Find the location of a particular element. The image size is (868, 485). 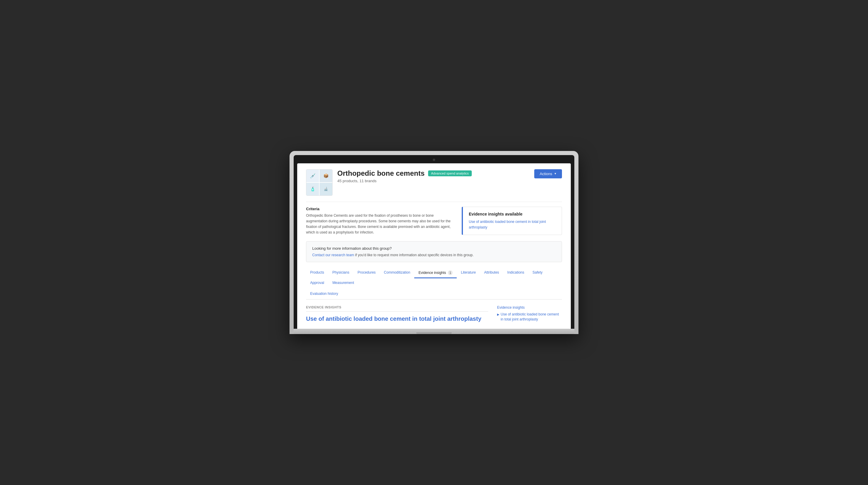

product-title-line: Orthopedic bone cements Advanced spend a… is located at coordinates (404, 173).